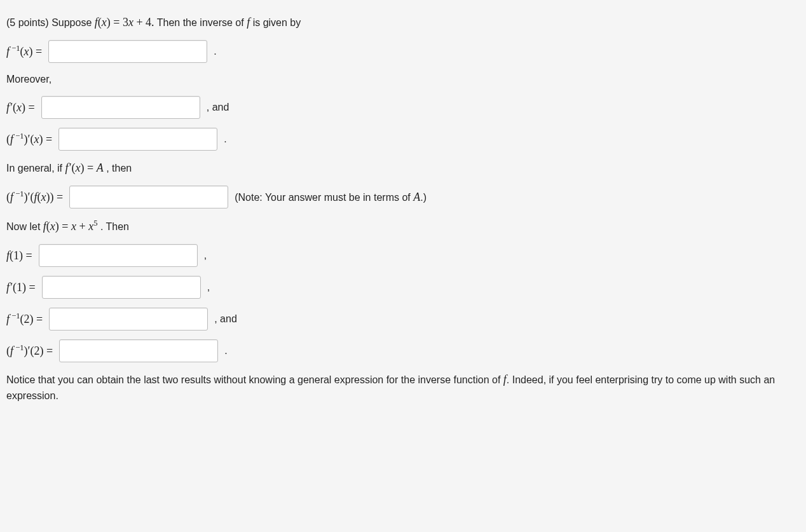 This screenshot has height=532, width=806. I want to click on label-fprime1: f ′(1) =, so click(21, 287).